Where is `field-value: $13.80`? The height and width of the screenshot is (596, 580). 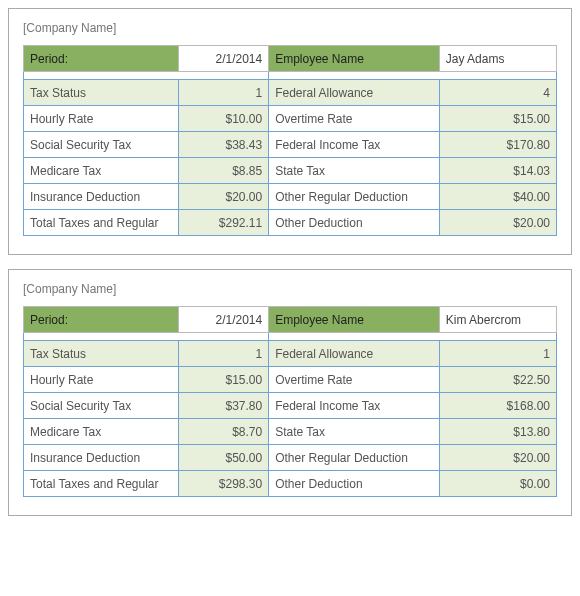
field-value: $13.80 is located at coordinates (498, 432).